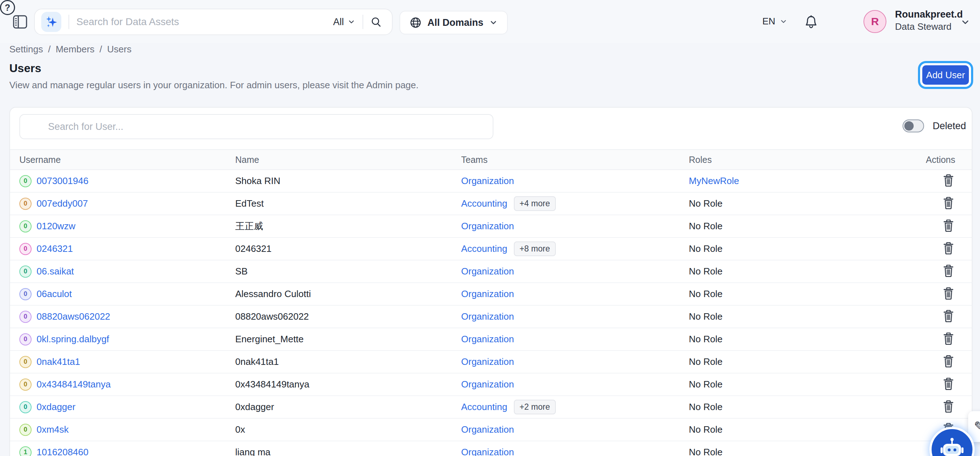 The height and width of the screenshot is (456, 980). I want to click on deleted-toggle-label: Deleted, so click(950, 126).